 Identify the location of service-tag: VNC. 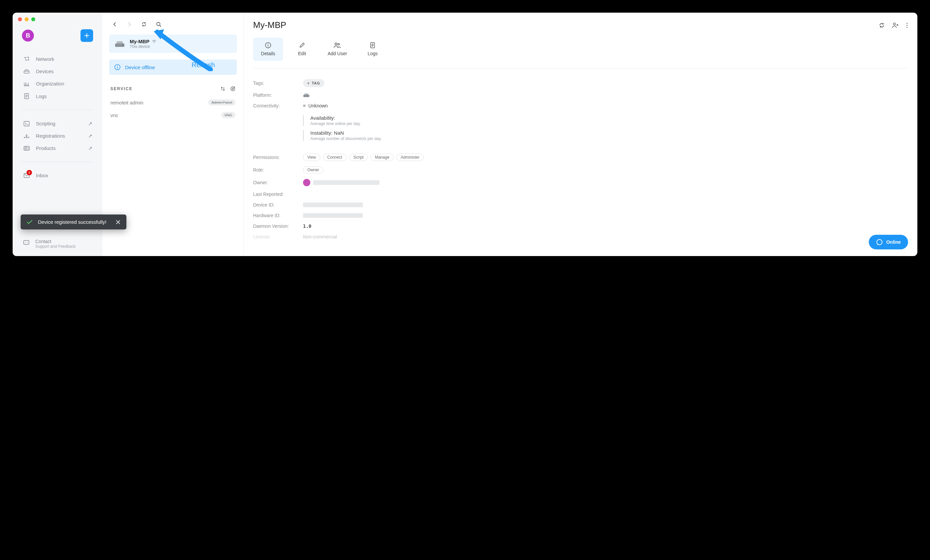
(228, 115).